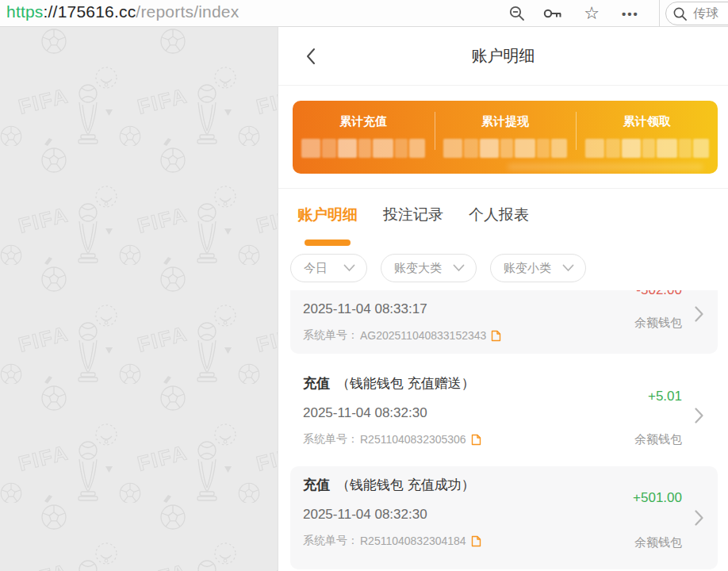 Image resolution: width=728 pixels, height=571 pixels. What do you see at coordinates (504, 56) in the screenshot?
I see `page-title: 账户明细` at bounding box center [504, 56].